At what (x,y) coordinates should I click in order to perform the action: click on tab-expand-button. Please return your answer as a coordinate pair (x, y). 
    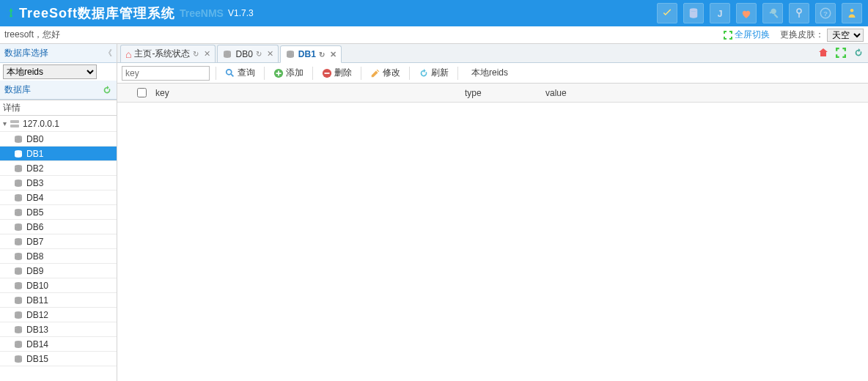
    Looking at the image, I should click on (841, 53).